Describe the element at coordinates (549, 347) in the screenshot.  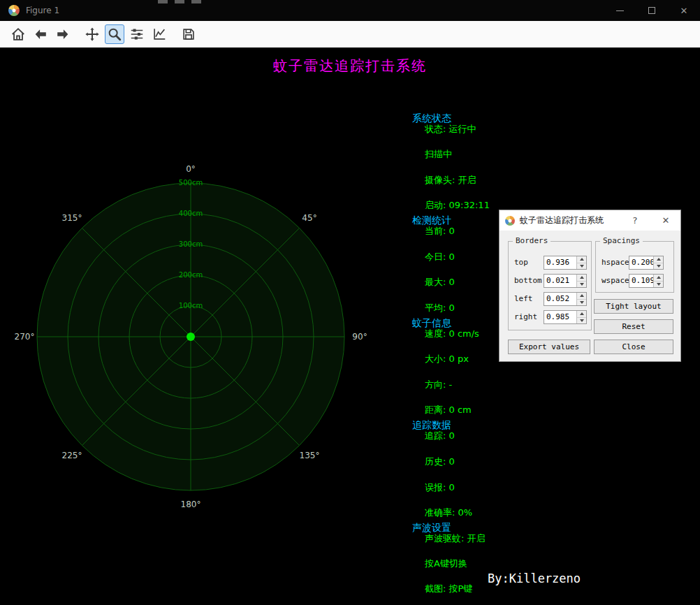
I see `export-values-button: Export values` at that location.